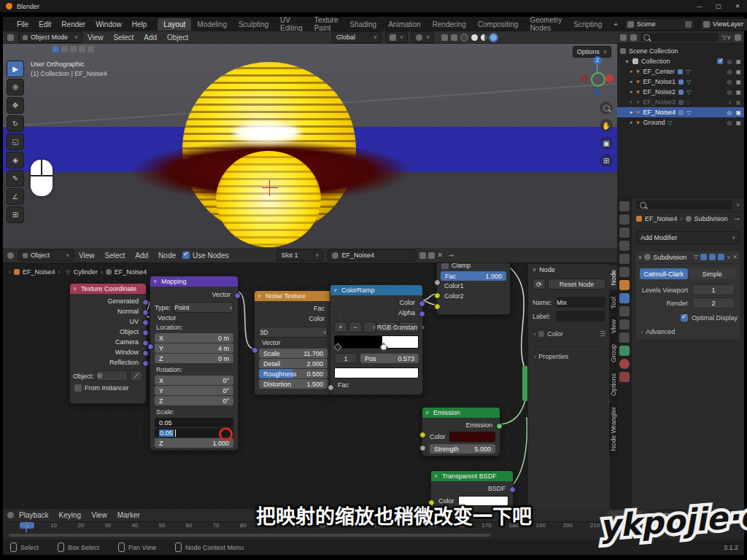 The width and height of the screenshot is (747, 560). I want to click on stop-color-swatch, so click(376, 373).